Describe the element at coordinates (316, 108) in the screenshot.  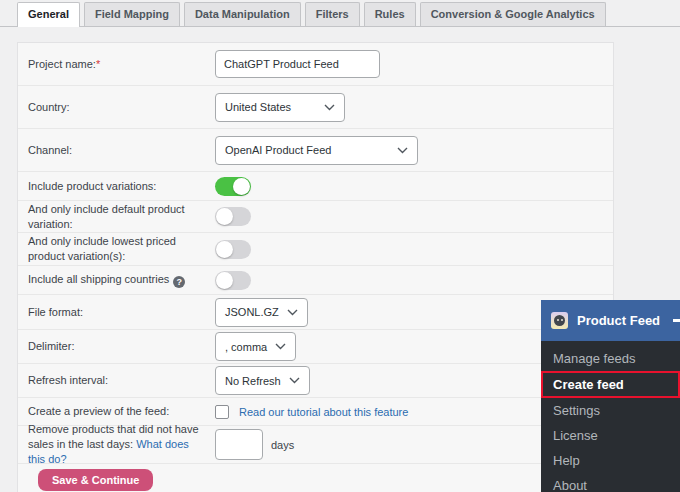
I see `row-country: Country: United States` at that location.